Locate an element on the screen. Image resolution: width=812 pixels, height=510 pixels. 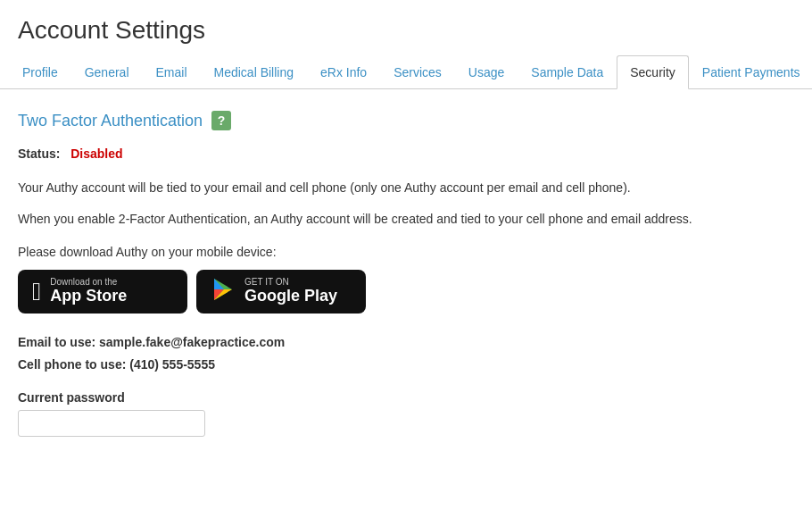
app-store-main: App Store is located at coordinates (88, 297).